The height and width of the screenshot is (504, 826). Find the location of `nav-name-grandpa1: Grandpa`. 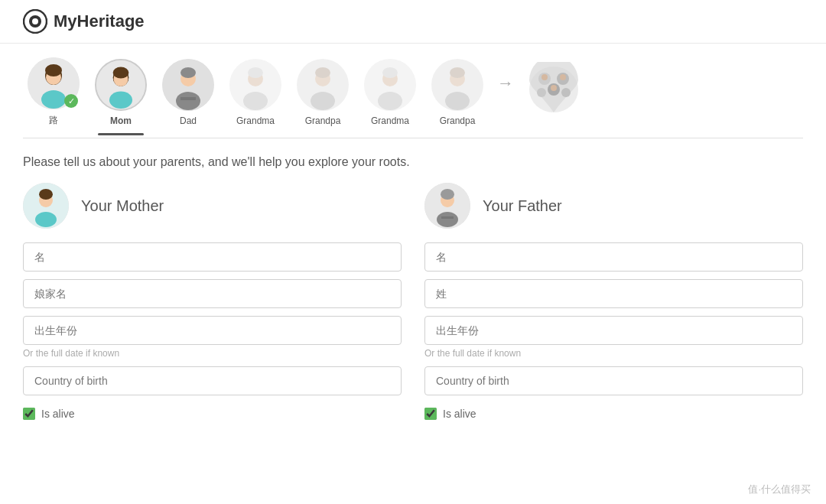

nav-name-grandpa1: Grandpa is located at coordinates (323, 121).